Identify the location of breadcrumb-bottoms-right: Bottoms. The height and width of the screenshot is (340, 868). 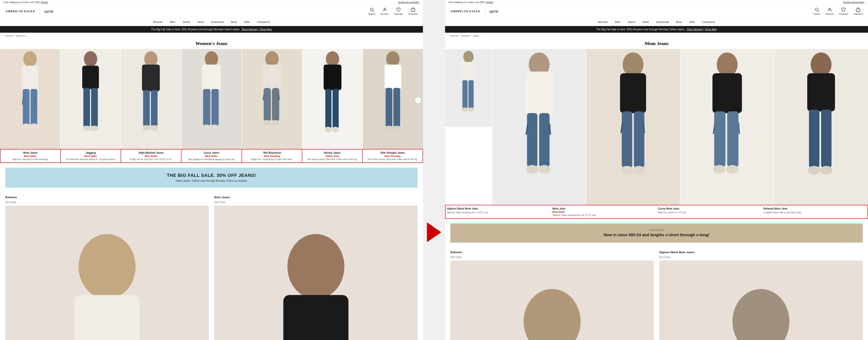
(466, 36).